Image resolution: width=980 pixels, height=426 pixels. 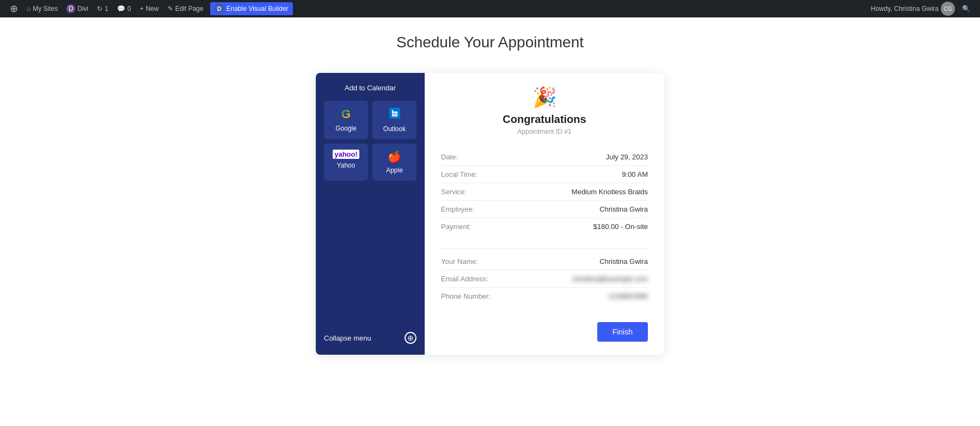 I want to click on edit-page-label: Edit Page, so click(x=189, y=9).